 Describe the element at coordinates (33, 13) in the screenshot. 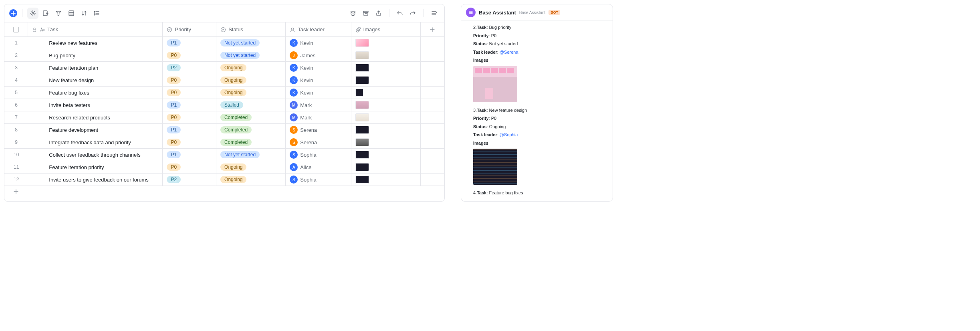

I see `gear-icon` at that location.